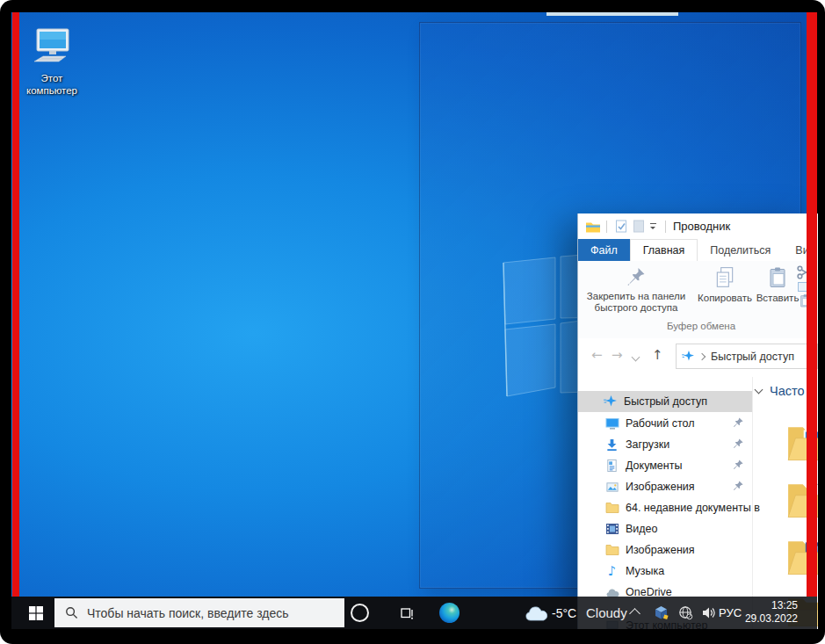 Image resolution: width=825 pixels, height=644 pixels. What do you see at coordinates (698, 227) in the screenshot?
I see `explorer-titlebar: Проводник` at bounding box center [698, 227].